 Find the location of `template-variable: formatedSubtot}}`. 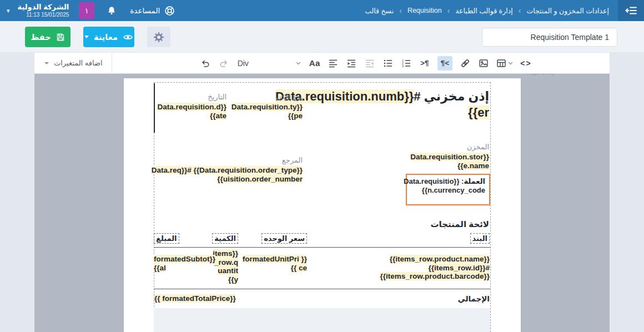

template-variable: formatedSubtot}} is located at coordinates (184, 259).